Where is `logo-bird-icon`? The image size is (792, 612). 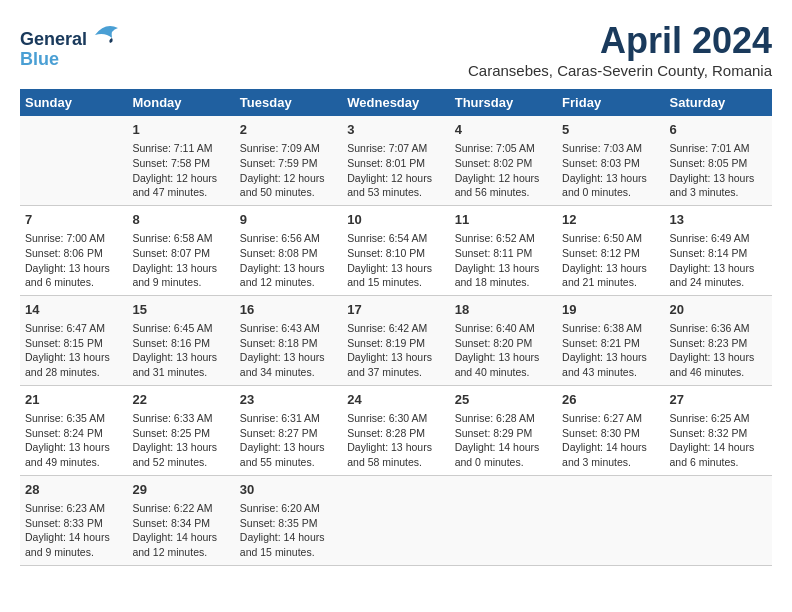
logo-bird-icon is located at coordinates (105, 32).